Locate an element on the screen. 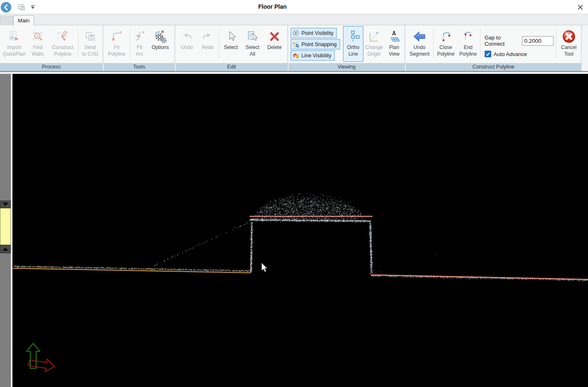 The image size is (588, 387). import-quickplan-label: Import QuickPlan is located at coordinates (14, 51).